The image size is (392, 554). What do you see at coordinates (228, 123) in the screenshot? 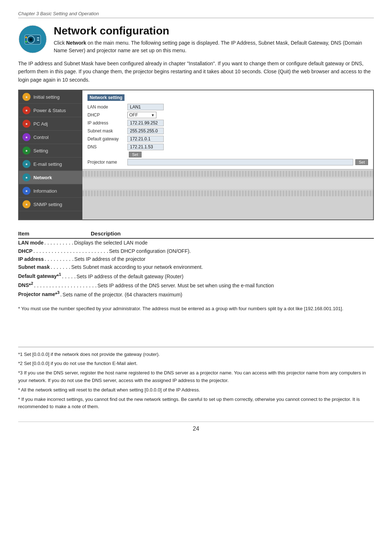
I see `ip-address-row: IP address 172.21.99.252` at bounding box center [228, 123].